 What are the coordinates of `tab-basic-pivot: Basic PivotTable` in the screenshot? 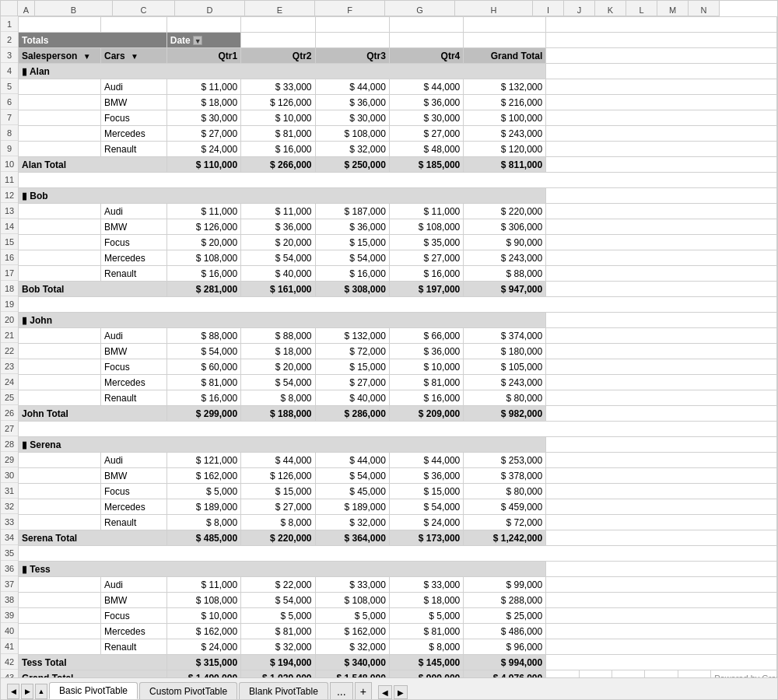 It's located at (93, 691).